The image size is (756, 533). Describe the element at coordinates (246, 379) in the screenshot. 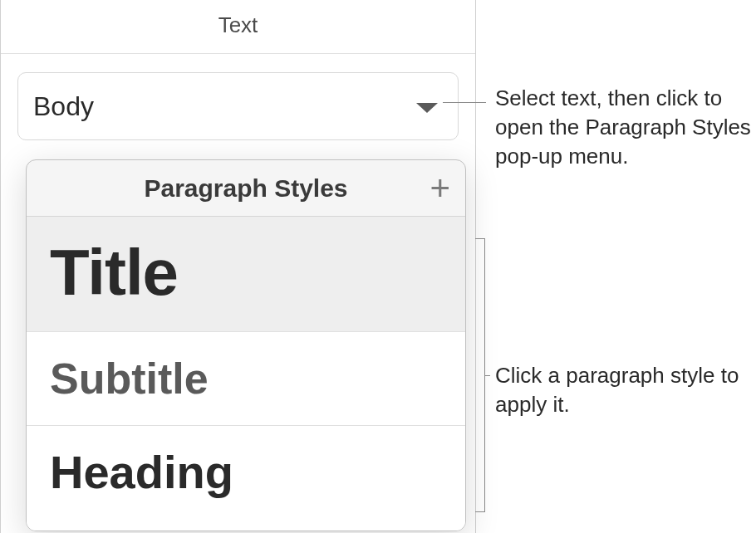

I see `style-item-subtitle: Subtitle` at that location.